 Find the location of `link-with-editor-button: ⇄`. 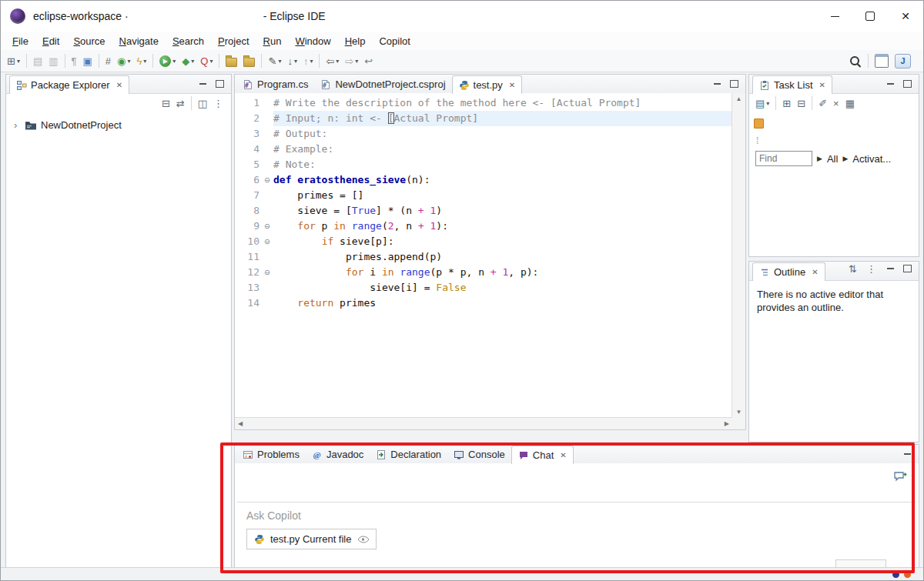

link-with-editor-button: ⇄ is located at coordinates (180, 103).